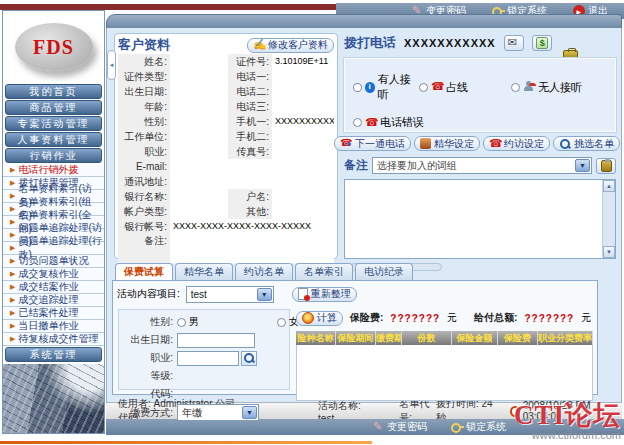  What do you see at coordinates (144, 272) in the screenshot?
I see `tab: 保费试算` at bounding box center [144, 272].